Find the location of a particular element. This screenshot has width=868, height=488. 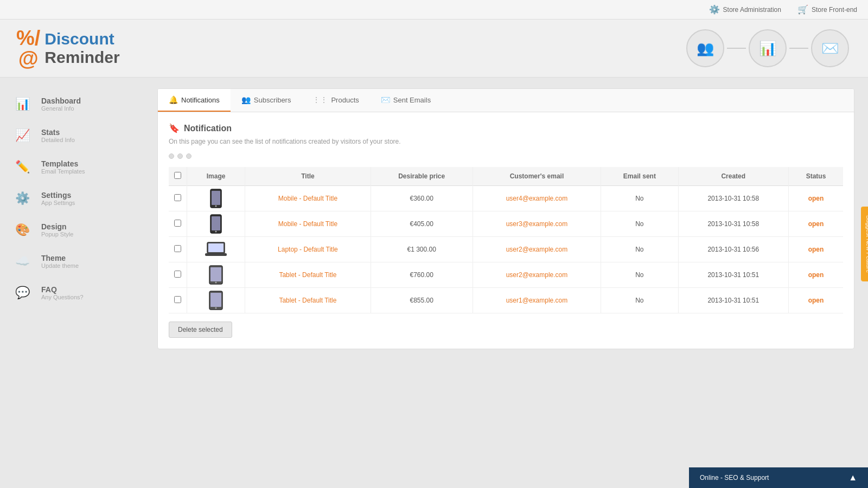

stats-sidebar-icon: 📈 is located at coordinates (25, 136).